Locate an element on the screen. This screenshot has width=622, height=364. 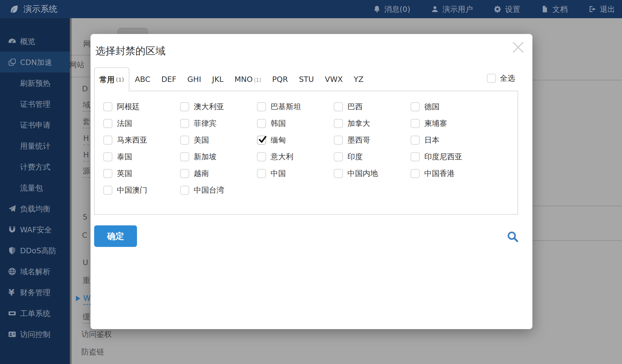
sidebar-item-label: 工单系统 is located at coordinates (35, 313).